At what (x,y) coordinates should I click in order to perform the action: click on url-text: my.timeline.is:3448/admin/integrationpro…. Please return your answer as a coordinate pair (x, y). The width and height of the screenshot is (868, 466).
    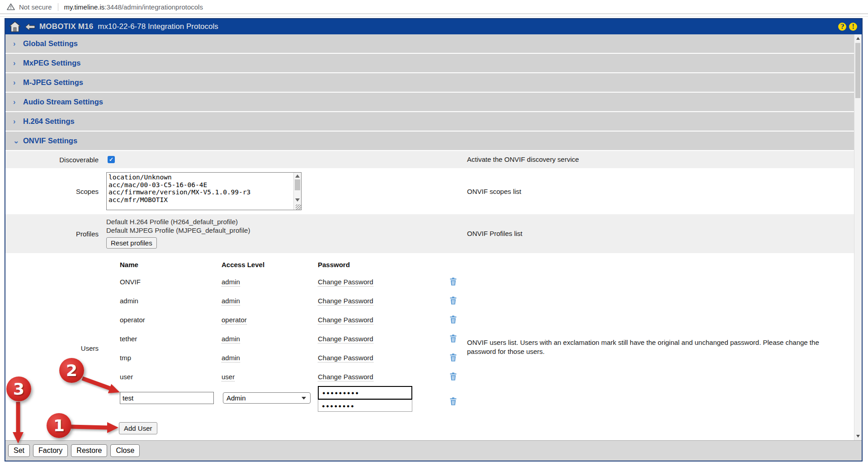
    Looking at the image, I should click on (134, 7).